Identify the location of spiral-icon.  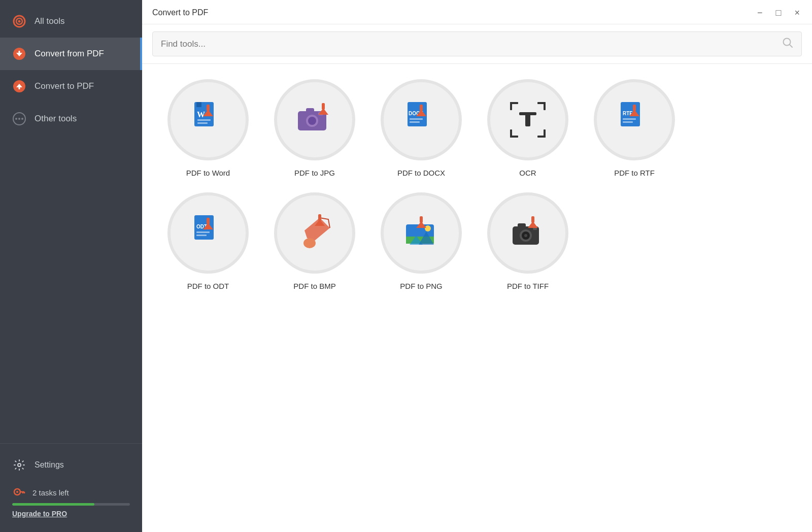
(19, 21).